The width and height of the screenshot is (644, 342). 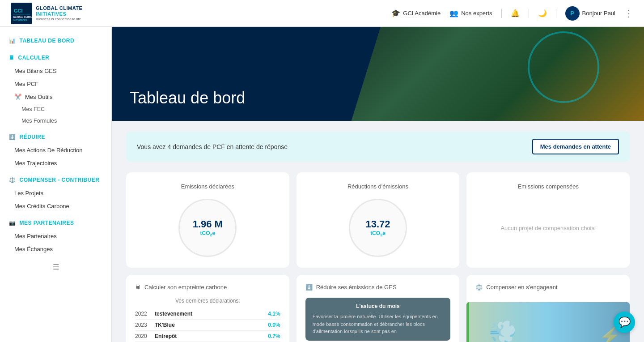 I want to click on card-reductions-title: Réductions d'émissions, so click(x=378, y=186).